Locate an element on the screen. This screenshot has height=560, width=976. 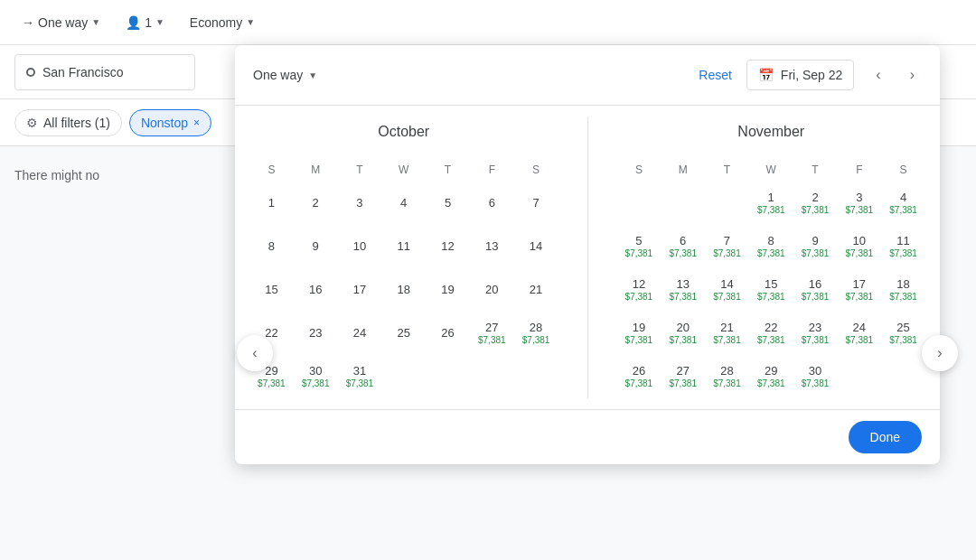
table-row: 9 is located at coordinates (316, 247).